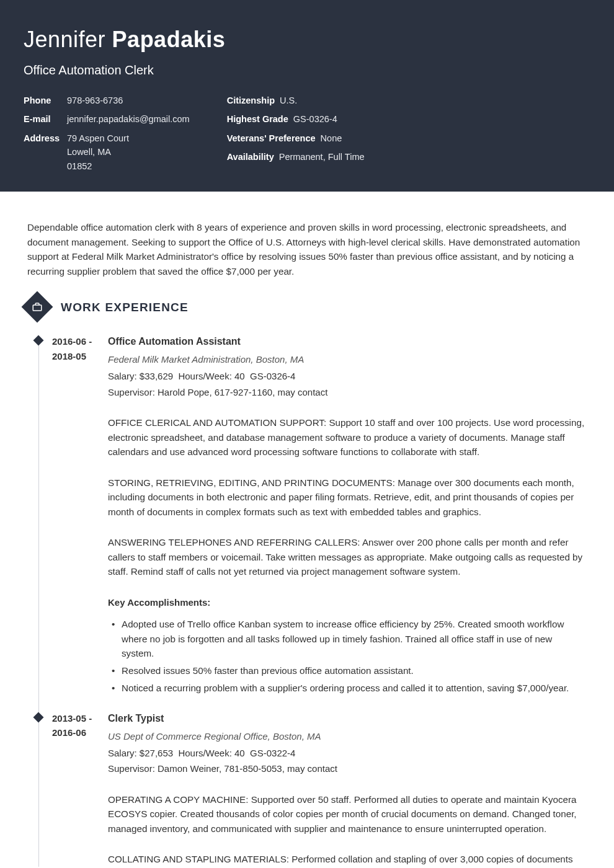 The height and width of the screenshot is (868, 614). I want to click on list-item: Adopted use of Trello office Kanban syst…, so click(349, 639).